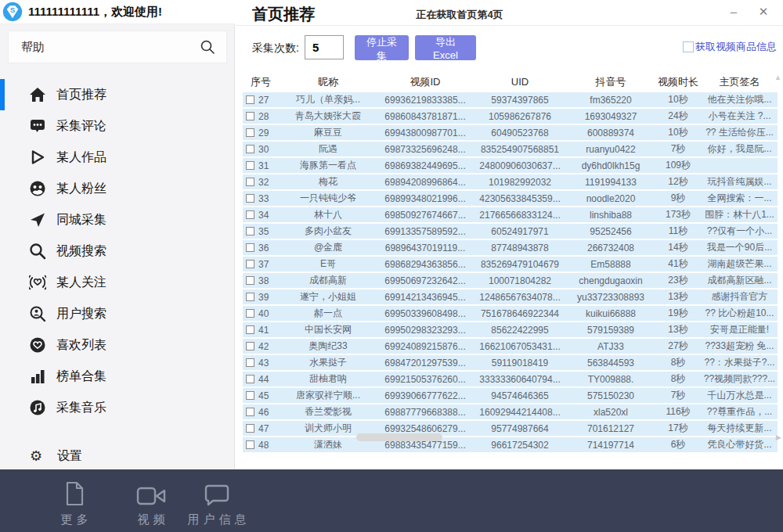 Image resolution: width=783 pixels, height=532 pixels. I want to click on search-input-text: 帮助, so click(110, 47).